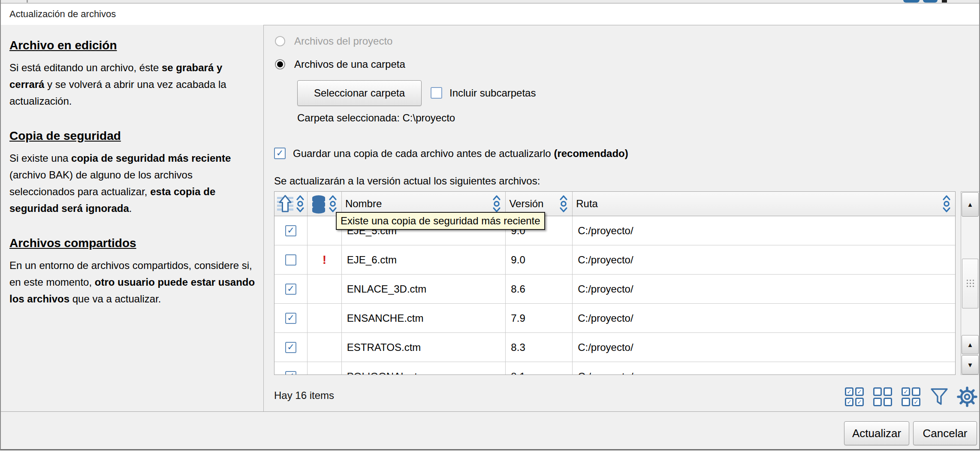 The image size is (980, 453). What do you see at coordinates (970, 283) in the screenshot?
I see `table-scrollbar: ▲ ▲ ▼` at bounding box center [970, 283].